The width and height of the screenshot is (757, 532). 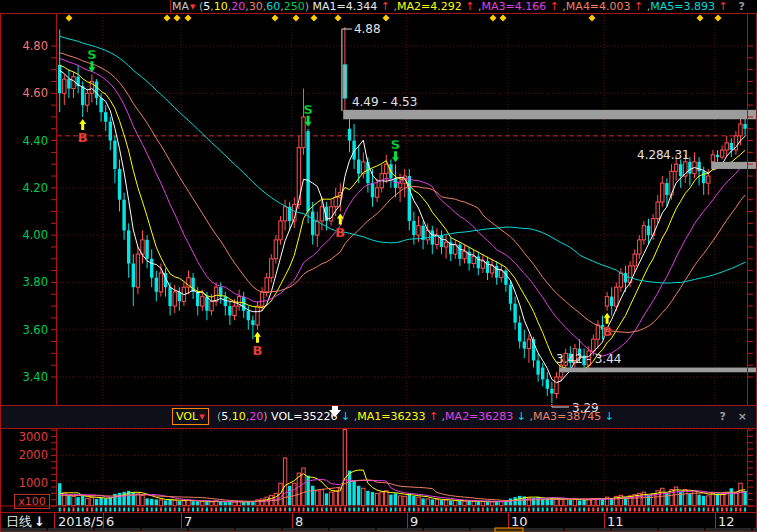 What do you see at coordinates (378, 417) in the screenshot?
I see `volume-indicator-bar: VOL▼ (5,10,20) VOL=35226 ↓ ,MA1=36233 ↑ …` at bounding box center [378, 417].